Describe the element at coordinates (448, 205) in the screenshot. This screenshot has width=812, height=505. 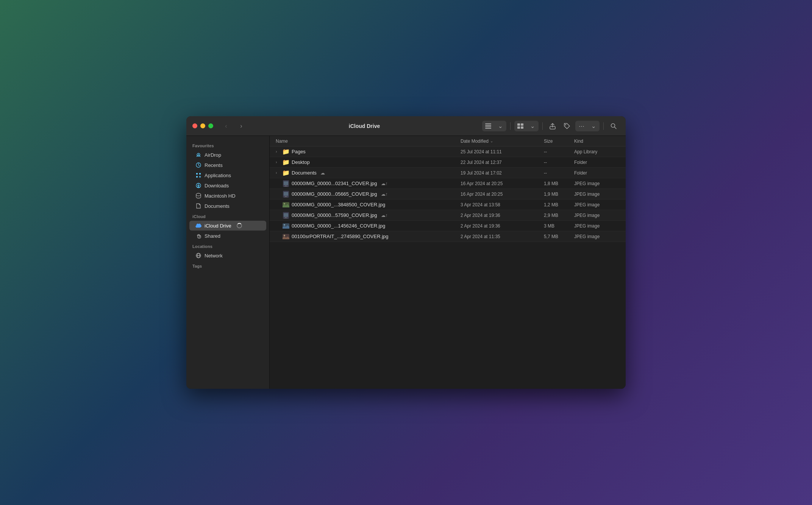
I see `table-row: › 00000IMG_00000_...3848500_COVER.jpg 3 …` at that location.